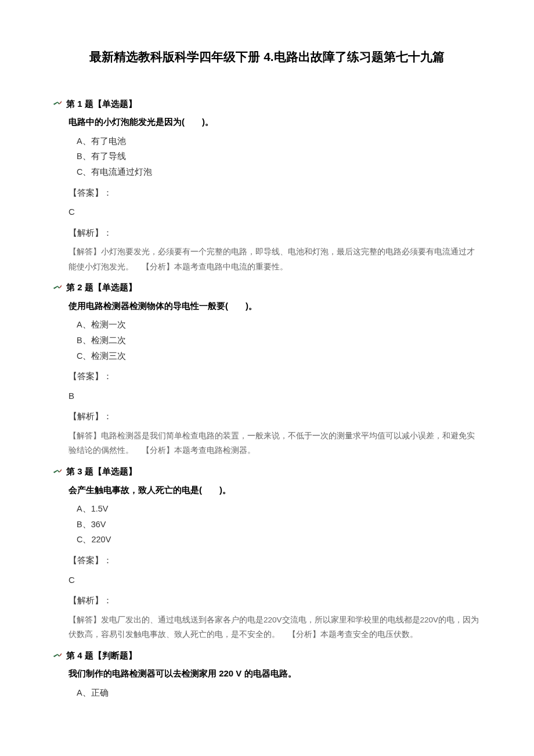 The width and height of the screenshot is (534, 756). I want to click on option-c: C、有电流通过灯泡, so click(279, 172).